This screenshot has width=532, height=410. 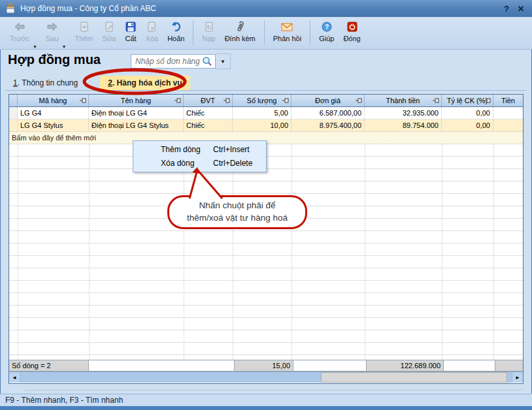 What do you see at coordinates (266, 125) in the screenshot?
I see `table-row-selected: LG G4 Stylus Điện thoại LG G4 Stylus Chi…` at bounding box center [266, 125].